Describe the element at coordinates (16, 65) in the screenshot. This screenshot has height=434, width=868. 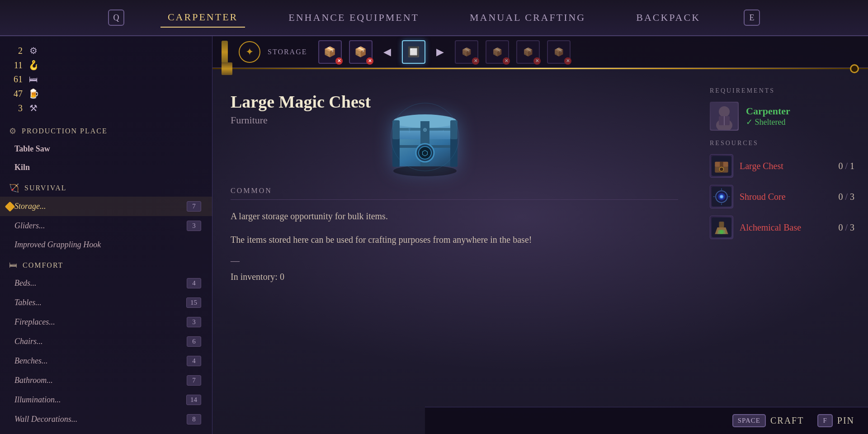
I see `stat-num-hooks: 11` at that location.